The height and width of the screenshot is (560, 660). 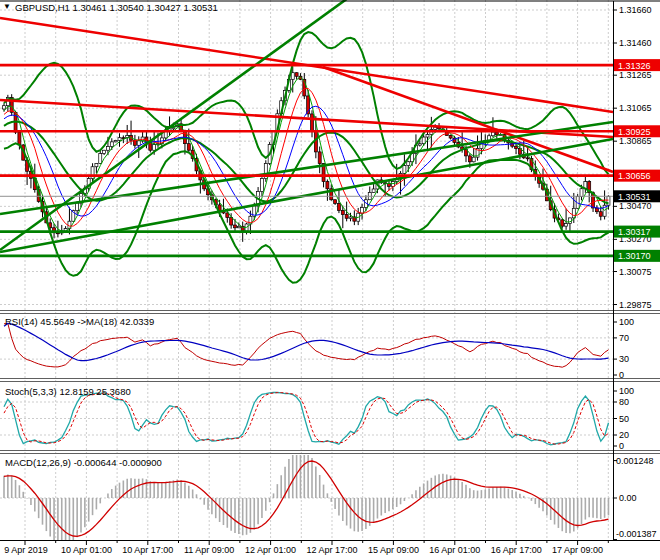 I want to click on bollinger-middle, so click(x=306, y=163).